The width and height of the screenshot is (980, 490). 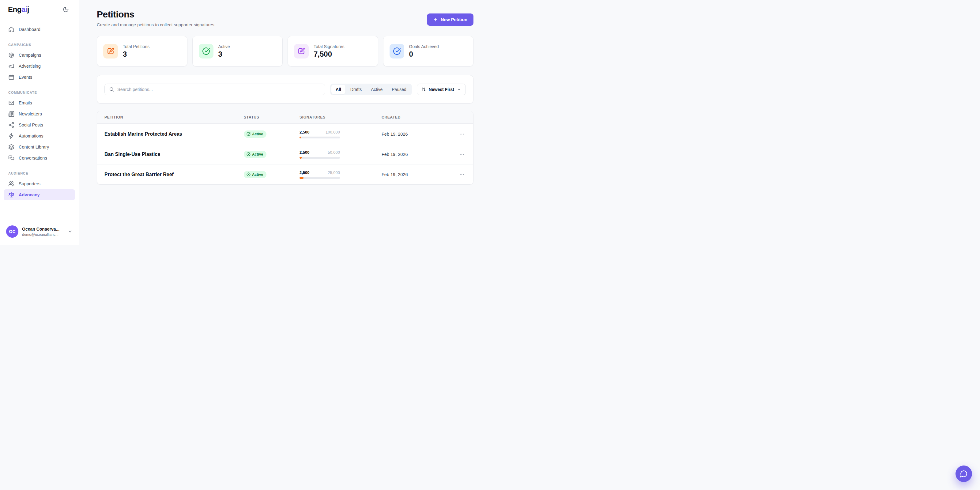 What do you see at coordinates (11, 195) in the screenshot?
I see `scale-icon` at bounding box center [11, 195].